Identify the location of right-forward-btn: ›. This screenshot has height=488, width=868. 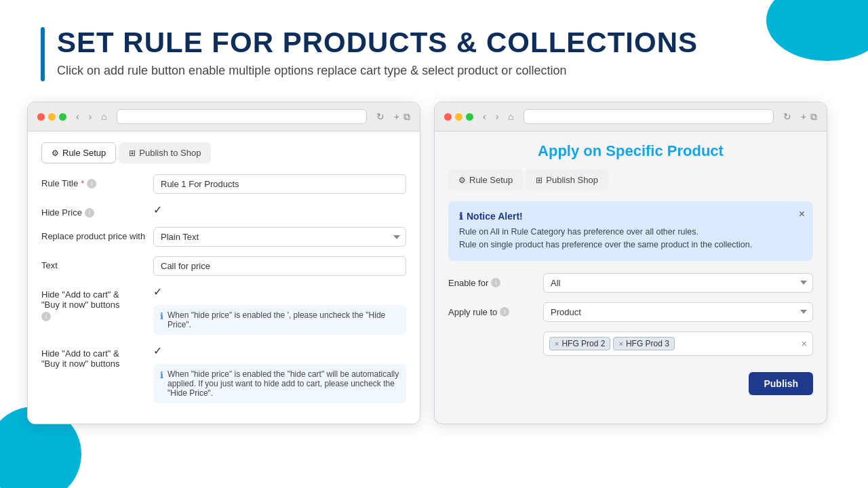
(498, 117).